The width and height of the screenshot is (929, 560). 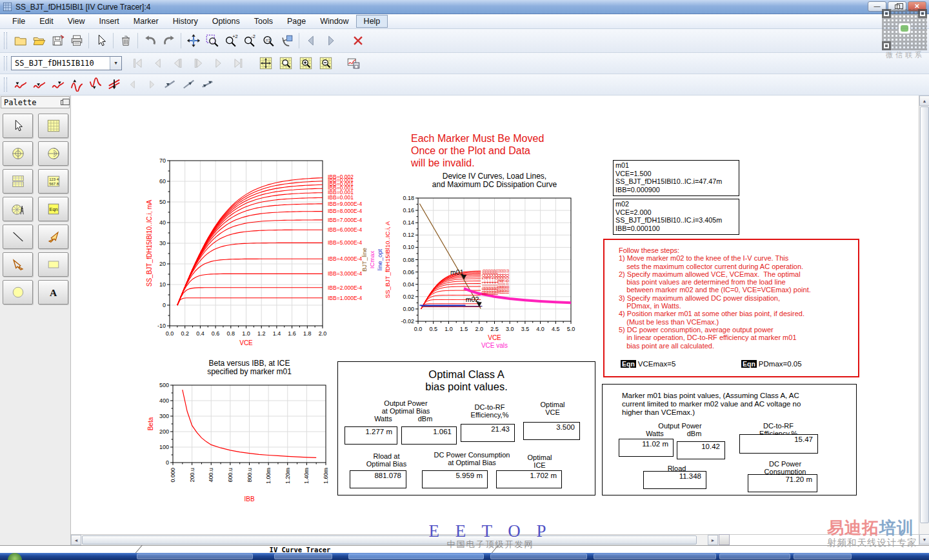 I want to click on menu-help: Help, so click(x=372, y=21).